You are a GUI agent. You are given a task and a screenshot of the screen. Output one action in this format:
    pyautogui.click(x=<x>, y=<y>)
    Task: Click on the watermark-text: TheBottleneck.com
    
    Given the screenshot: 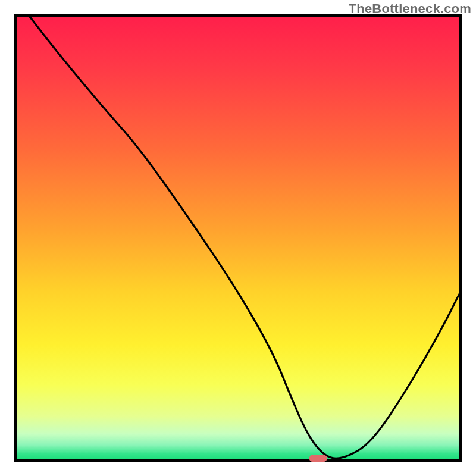 What is the action you would take?
    pyautogui.click(x=410, y=9)
    